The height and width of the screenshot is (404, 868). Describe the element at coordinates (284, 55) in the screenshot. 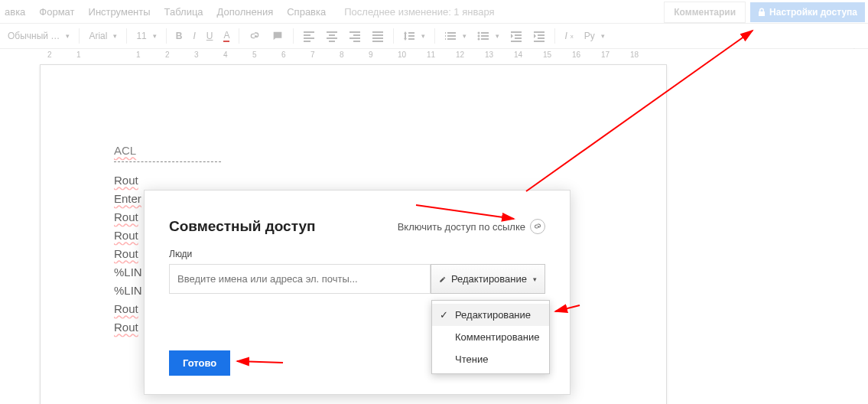

I see `ruler-mark: 6` at that location.